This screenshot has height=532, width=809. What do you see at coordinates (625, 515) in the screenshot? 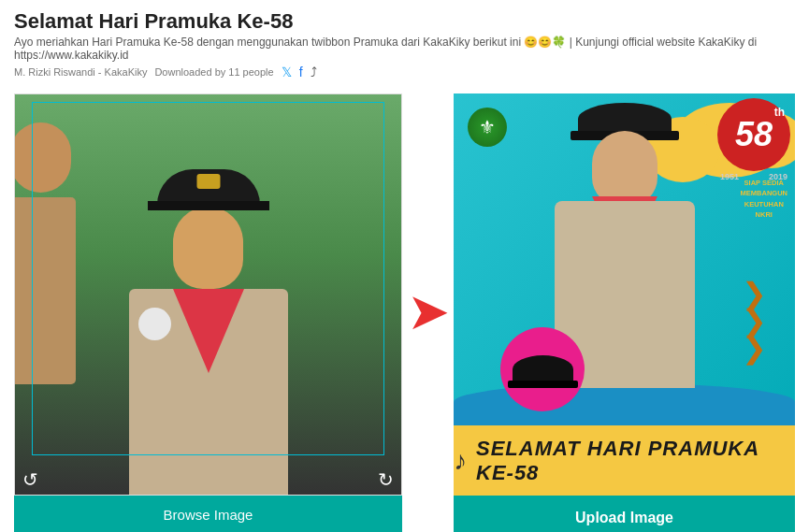
I see `upload-image-button: Upload Image` at bounding box center [625, 515].